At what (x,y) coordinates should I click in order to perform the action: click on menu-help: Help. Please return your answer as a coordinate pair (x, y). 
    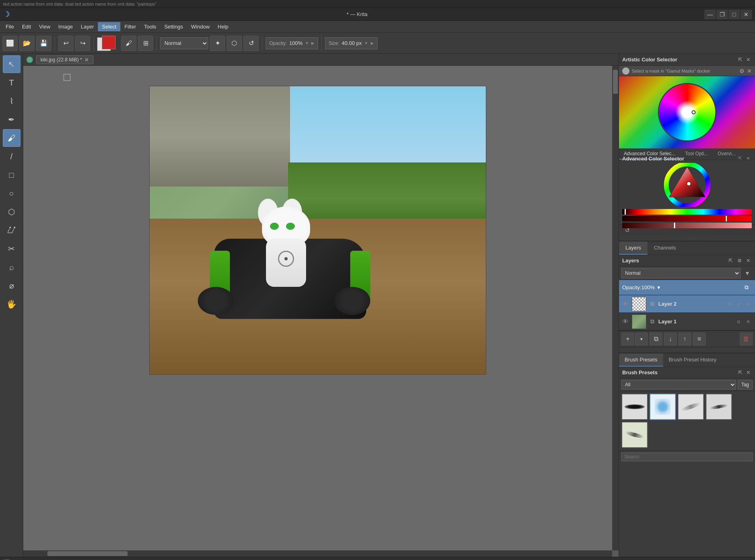
    Looking at the image, I should click on (223, 26).